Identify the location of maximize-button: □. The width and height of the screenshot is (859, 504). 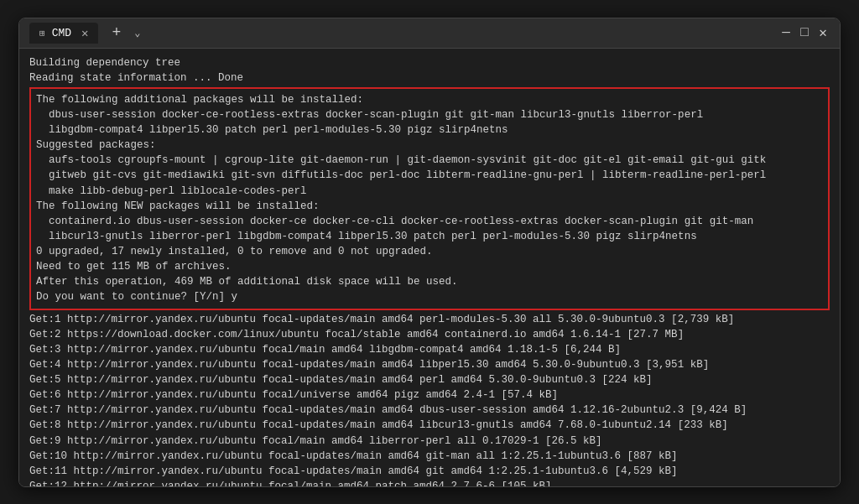
(804, 33).